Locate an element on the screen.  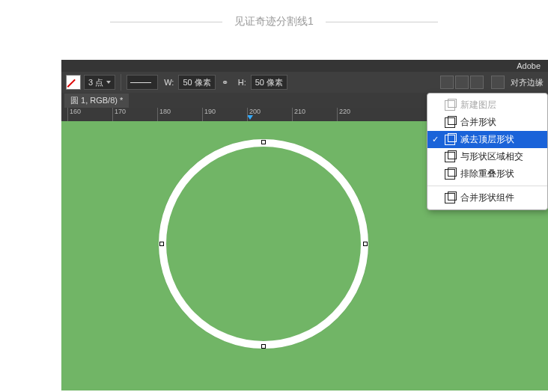
stroke-weight-combo: 3 点 is located at coordinates (100, 82).